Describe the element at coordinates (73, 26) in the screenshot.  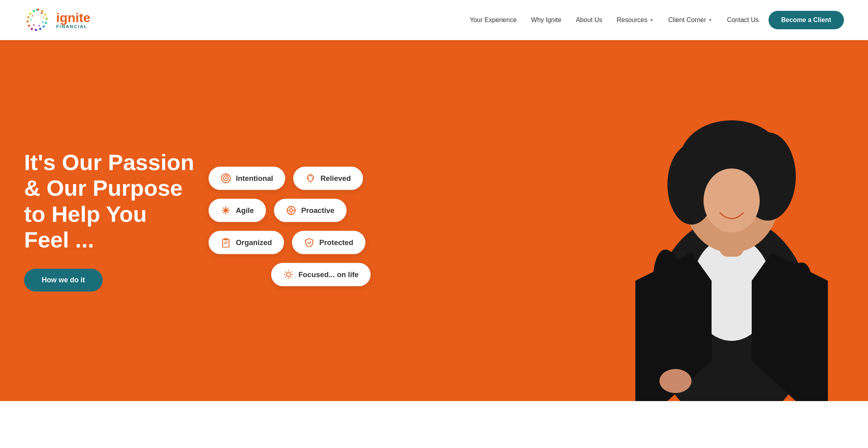
I see `logo-financial-text: FINANCIAL` at that location.